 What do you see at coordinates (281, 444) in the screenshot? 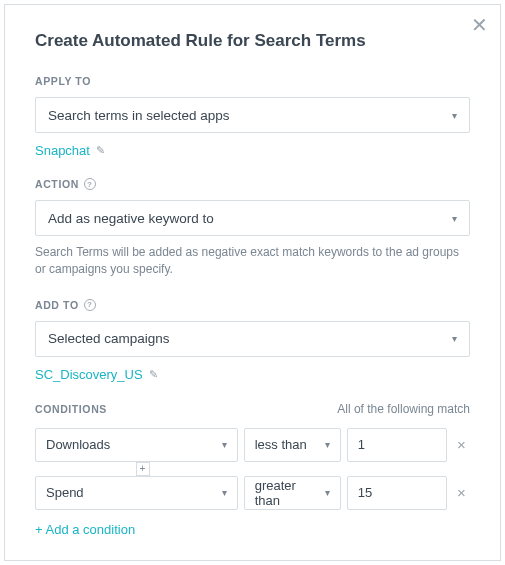
I see `condition-operator: less than` at bounding box center [281, 444].